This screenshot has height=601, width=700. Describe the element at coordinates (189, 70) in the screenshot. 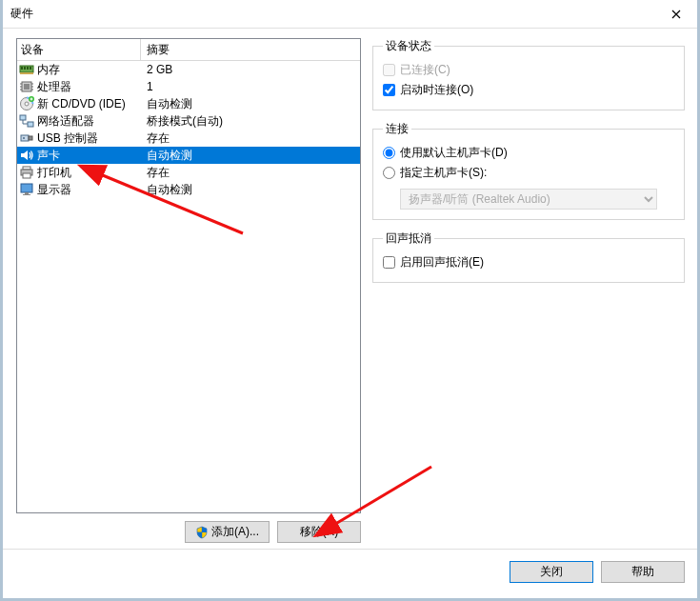

I see `table-row: 内存2 GB` at that location.